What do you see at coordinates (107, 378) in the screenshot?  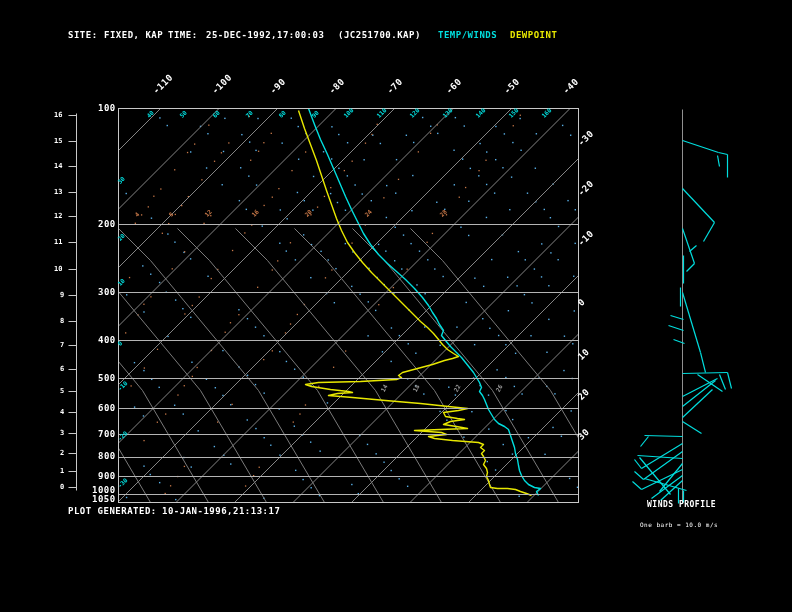 I see `pressure-tick-label: 500` at bounding box center [107, 378].